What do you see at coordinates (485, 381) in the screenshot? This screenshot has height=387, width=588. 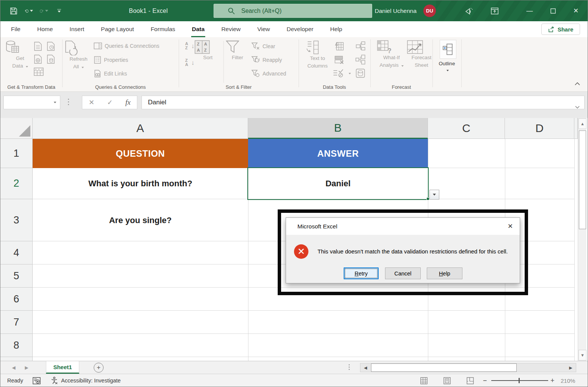 I see `zoom-out-icon: −` at bounding box center [485, 381].